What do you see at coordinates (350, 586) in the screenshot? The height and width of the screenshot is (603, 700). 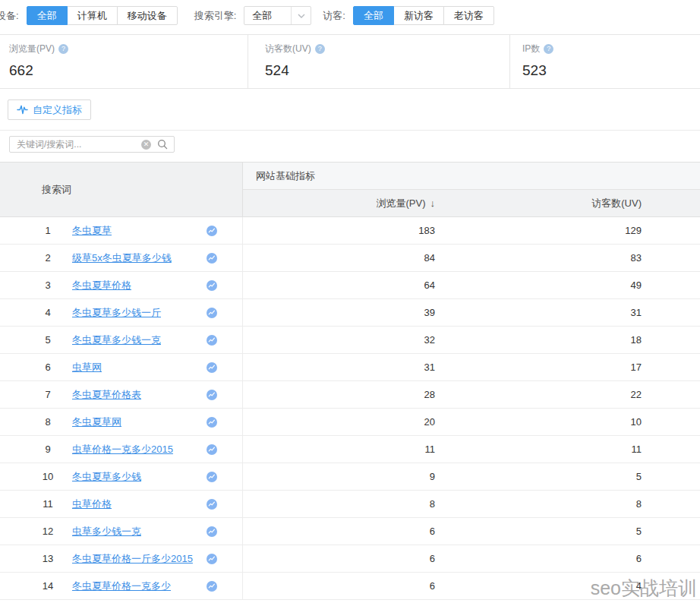 I see `table-row: 14 冬虫夏草价格一克多少 6 4` at bounding box center [350, 586].